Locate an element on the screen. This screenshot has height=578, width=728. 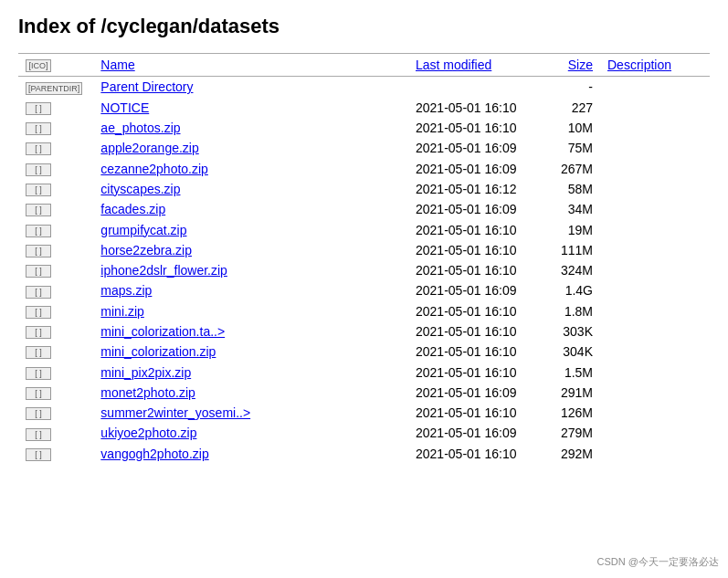
table-row: [ ]mini_pix2pix.zip2021-05-01 16:101.5M is located at coordinates (364, 372).